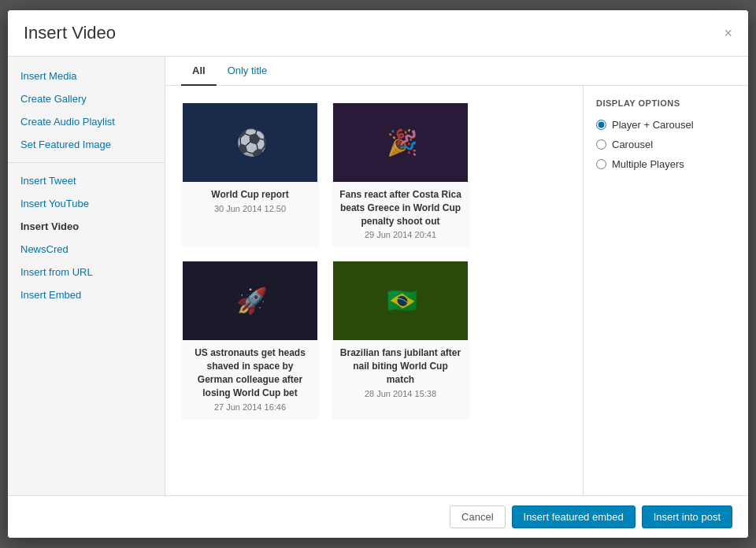 Image resolution: width=756 pixels, height=548 pixels. Describe the element at coordinates (87, 249) in the screenshot. I see `sidebar-item-newscred: NewsCred` at that location.